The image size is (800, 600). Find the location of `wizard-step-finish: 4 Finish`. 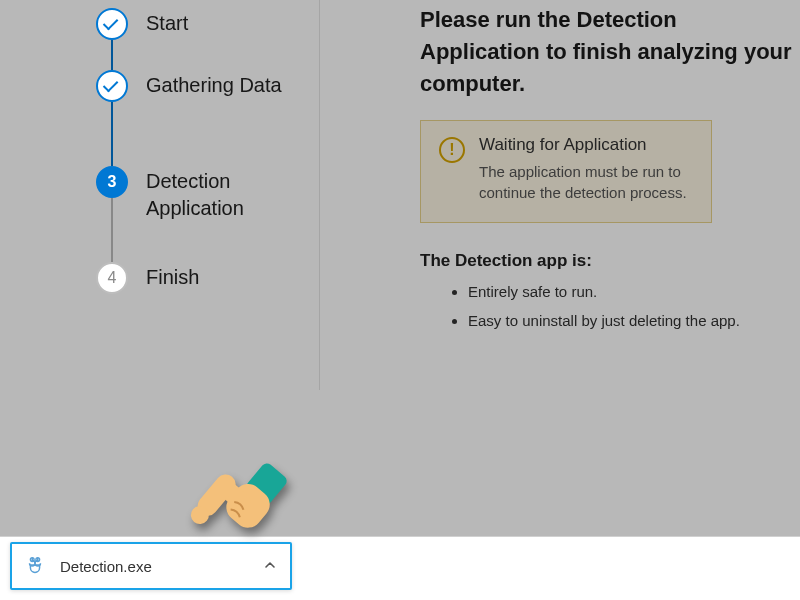

wizard-step-finish: 4 Finish is located at coordinates (208, 282).